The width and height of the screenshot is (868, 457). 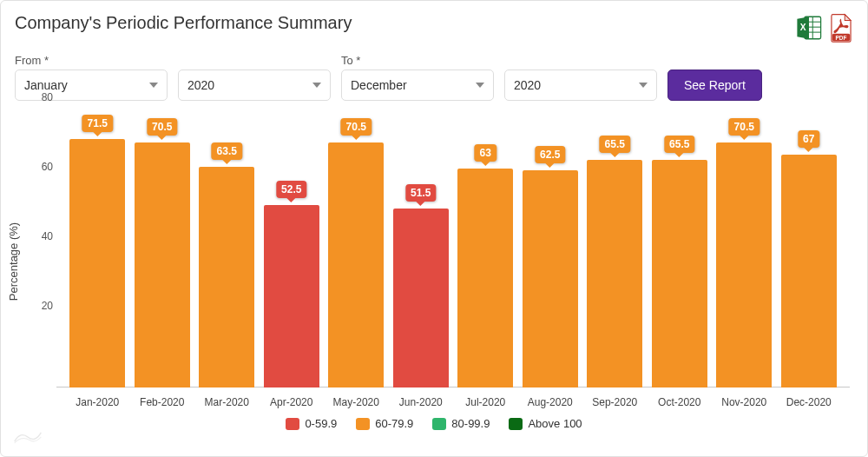 What do you see at coordinates (97, 263) in the screenshot?
I see `bar: 71.5` at bounding box center [97, 263].